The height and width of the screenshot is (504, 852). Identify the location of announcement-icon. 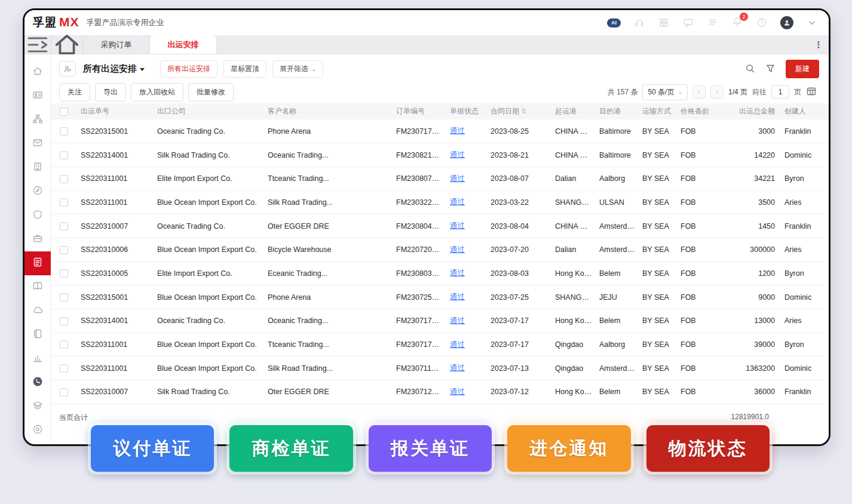
(713, 23).